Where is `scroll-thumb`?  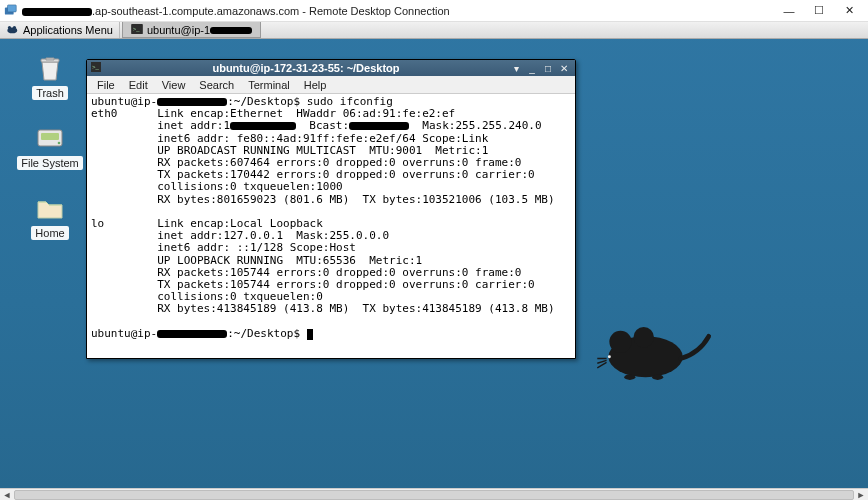 scroll-thumb is located at coordinates (434, 495).